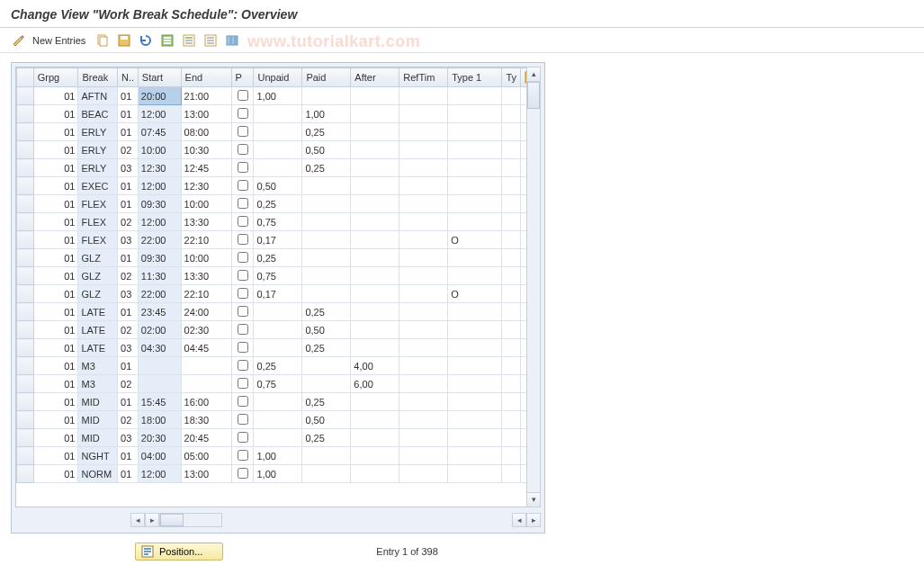 The width and height of the screenshot is (924, 574). Describe the element at coordinates (98, 258) in the screenshot. I see `cell-break: GLZ` at that location.